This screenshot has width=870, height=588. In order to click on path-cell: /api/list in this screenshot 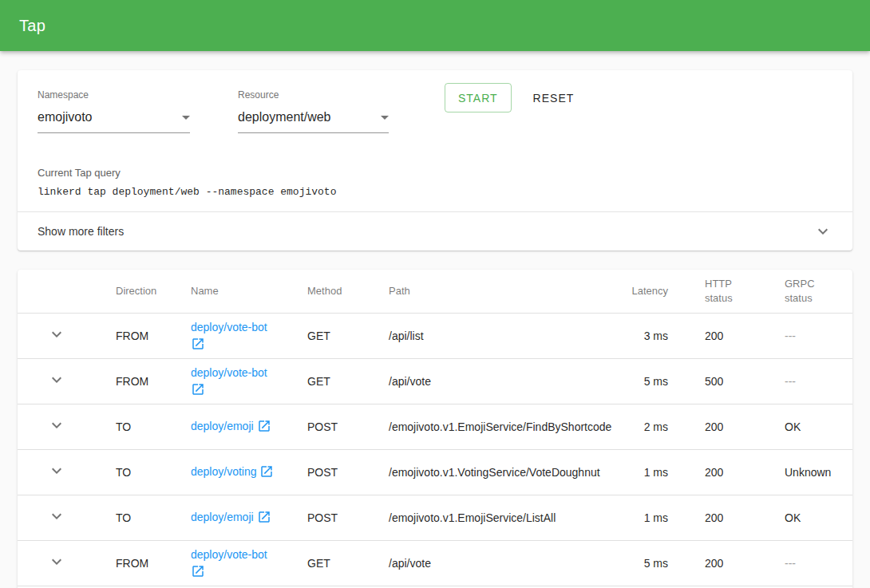, I will do `click(500, 335)`.